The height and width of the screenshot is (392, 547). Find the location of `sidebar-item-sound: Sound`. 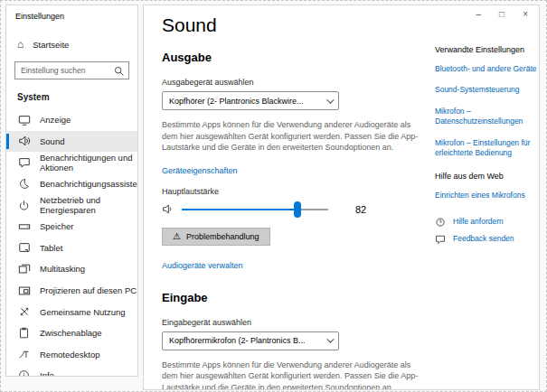

sidebar-item-sound: Sound is located at coordinates (72, 142).